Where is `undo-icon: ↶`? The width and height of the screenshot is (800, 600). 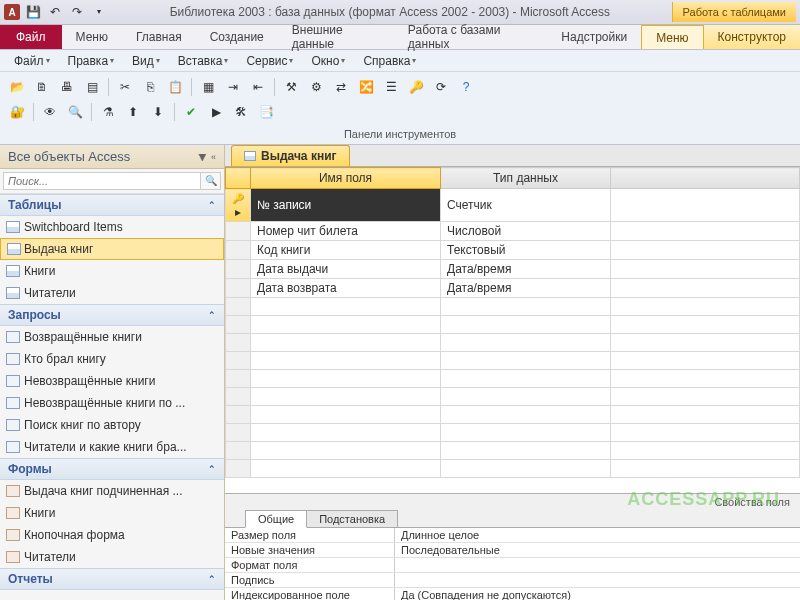 undo-icon: ↶ is located at coordinates (55, 12).